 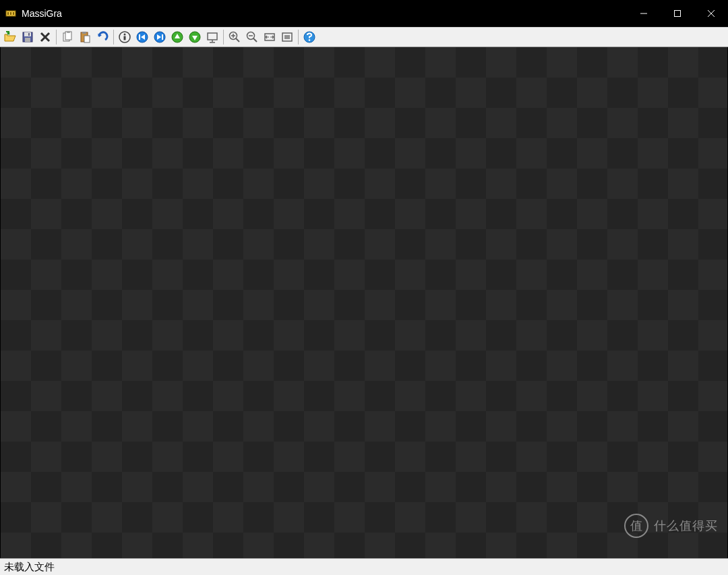 I want to click on close-button, so click(x=711, y=13).